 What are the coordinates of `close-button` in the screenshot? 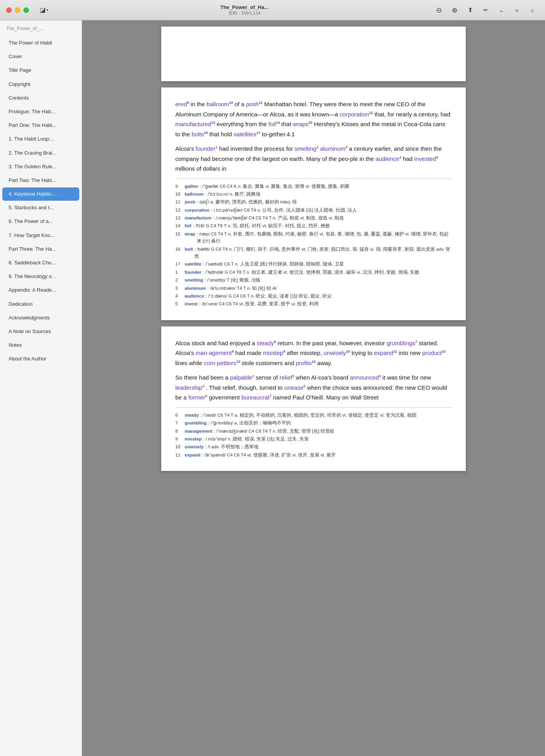 It's located at (9, 10).